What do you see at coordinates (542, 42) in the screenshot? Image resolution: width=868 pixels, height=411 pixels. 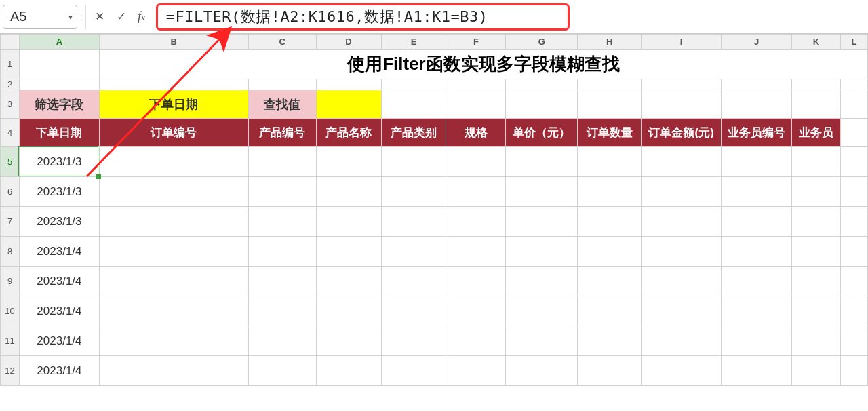 I see `col-header-G: G` at bounding box center [542, 42].